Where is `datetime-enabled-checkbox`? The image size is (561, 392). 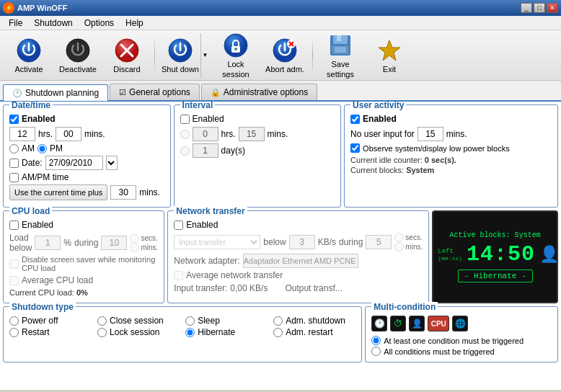
datetime-enabled-checkbox is located at coordinates (14, 120).